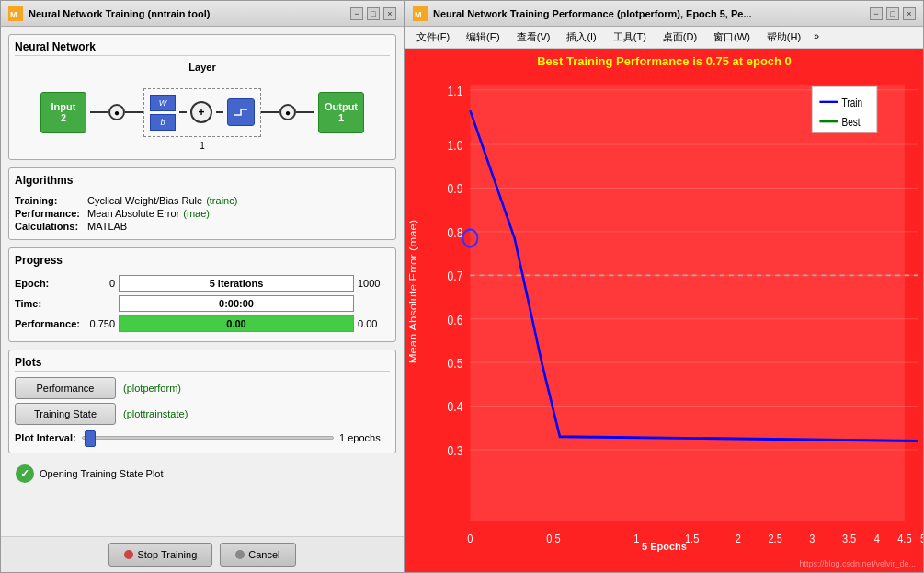  What do you see at coordinates (160, 555) in the screenshot?
I see `stop-training-button: Stop Training` at bounding box center [160, 555].